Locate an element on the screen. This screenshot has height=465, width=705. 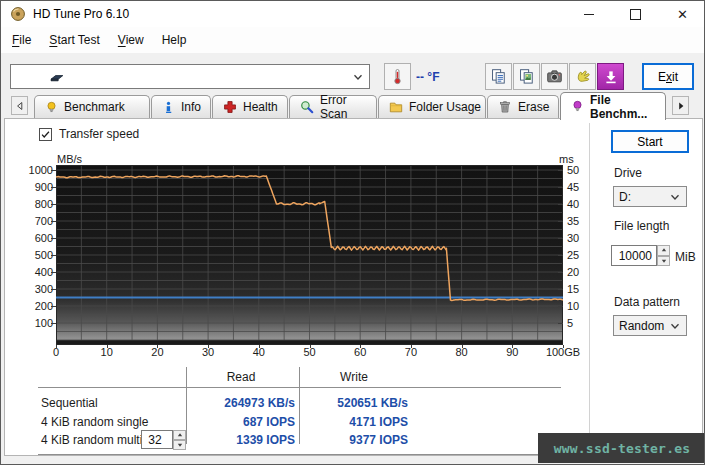
tab-file-benchm: File Benchm... is located at coordinates (613, 106).